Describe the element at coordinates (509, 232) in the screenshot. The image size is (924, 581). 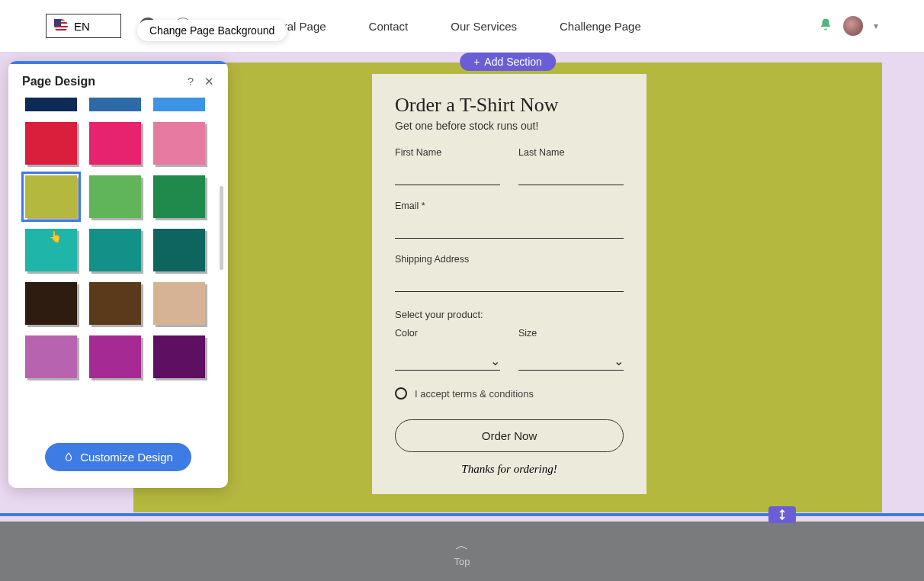
I see `email-field` at that location.